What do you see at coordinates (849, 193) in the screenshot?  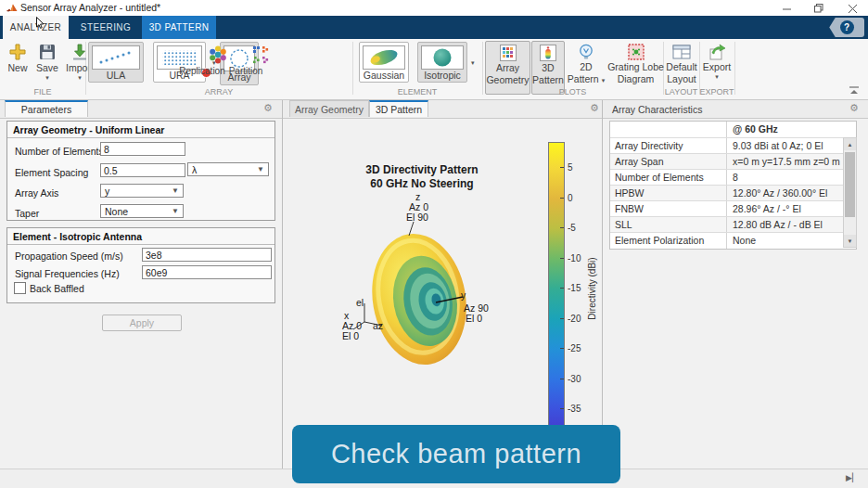 I see `table-scrollbar: ▲ ▼` at bounding box center [849, 193].